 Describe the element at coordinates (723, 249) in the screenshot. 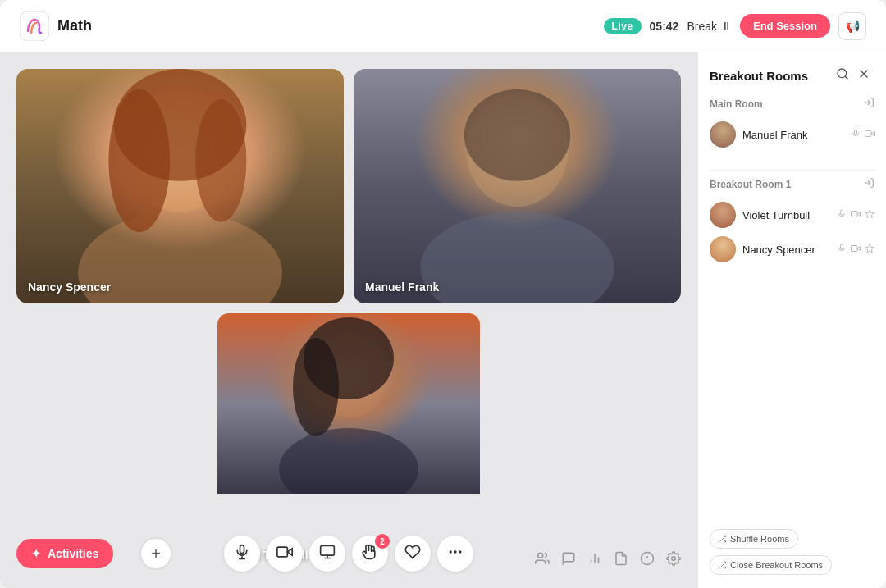

I see `avatar-nancy` at that location.